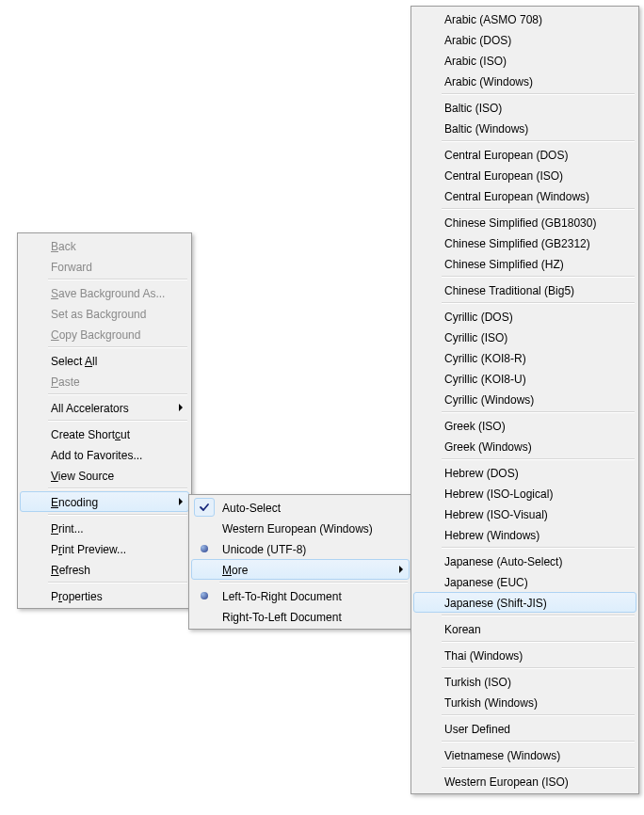 This screenshot has height=815, width=644. Describe the element at coordinates (525, 264) in the screenshot. I see `menu-item-chinese-simplified-hz: Chinese Simplified (HZ)` at that location.